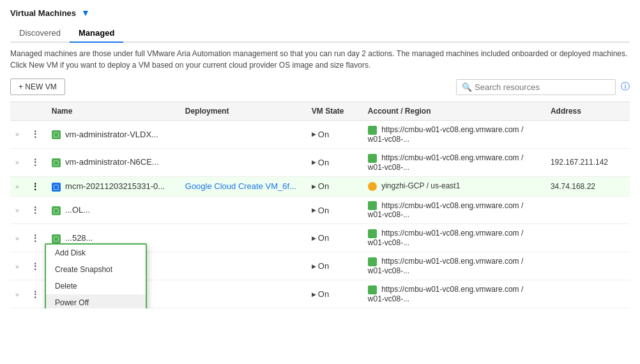 The width and height of the screenshot is (640, 364). Describe the element at coordinates (536, 87) in the screenshot. I see `search-box: 🔍` at that location.